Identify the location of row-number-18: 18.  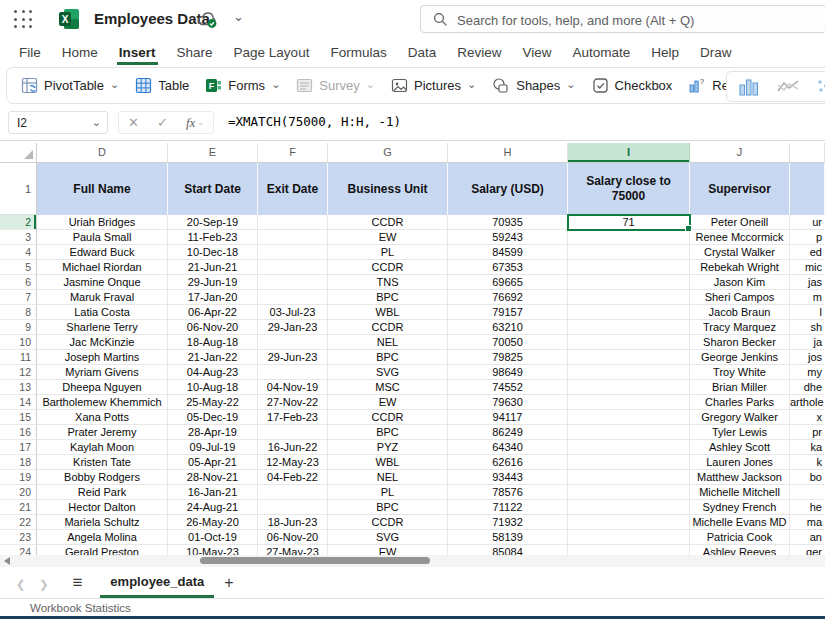
(18, 462).